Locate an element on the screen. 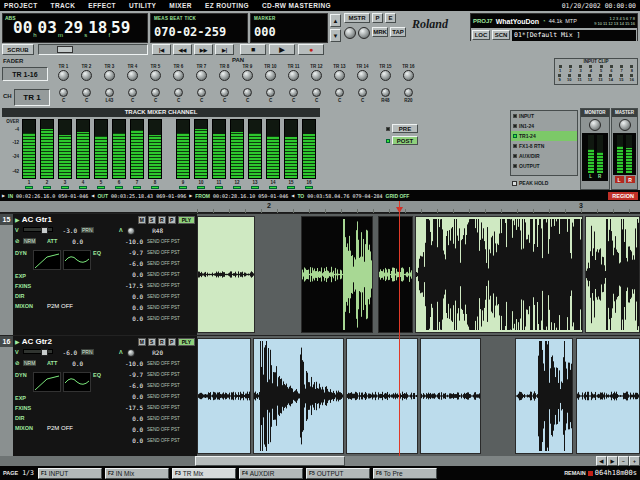 The width and height of the screenshot is (640, 480). track-pan-knob is located at coordinates (131, 353).